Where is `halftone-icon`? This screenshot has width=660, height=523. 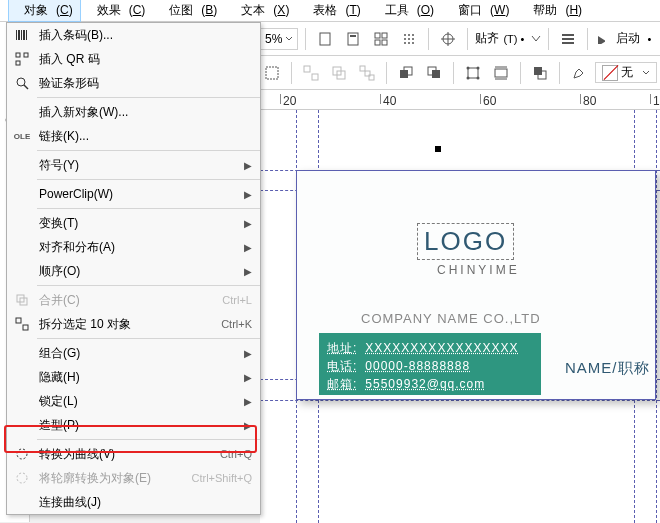
halftone-icon is located at coordinates (409, 39).